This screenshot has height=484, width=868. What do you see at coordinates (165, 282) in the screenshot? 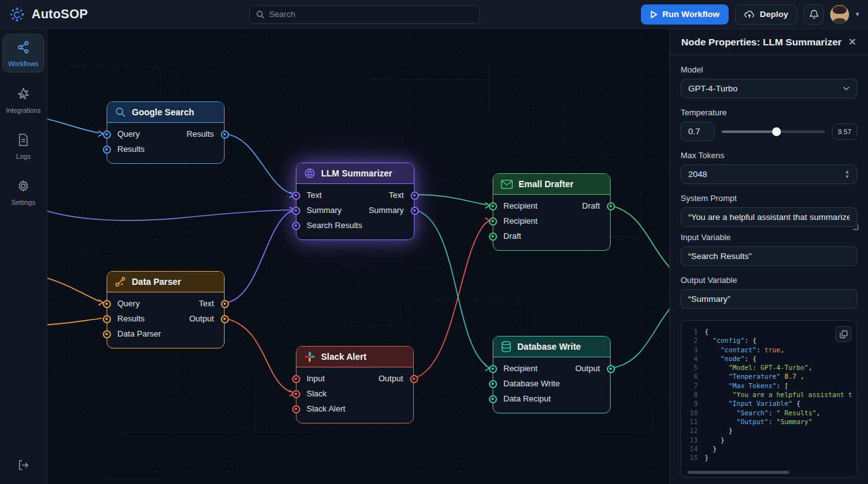
I see `node-header: Data Parser` at bounding box center [165, 282].